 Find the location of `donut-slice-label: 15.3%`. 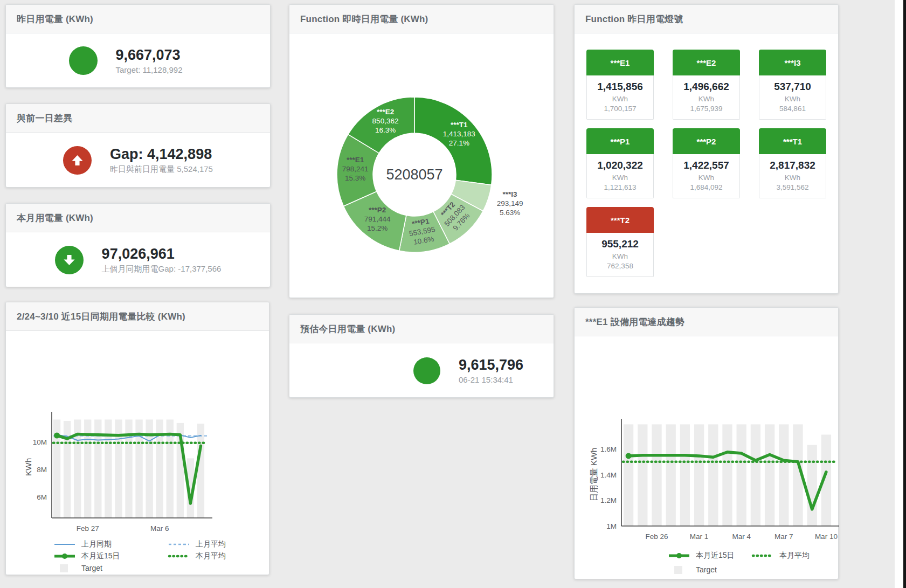

donut-slice-label: 15.3% is located at coordinates (355, 178).